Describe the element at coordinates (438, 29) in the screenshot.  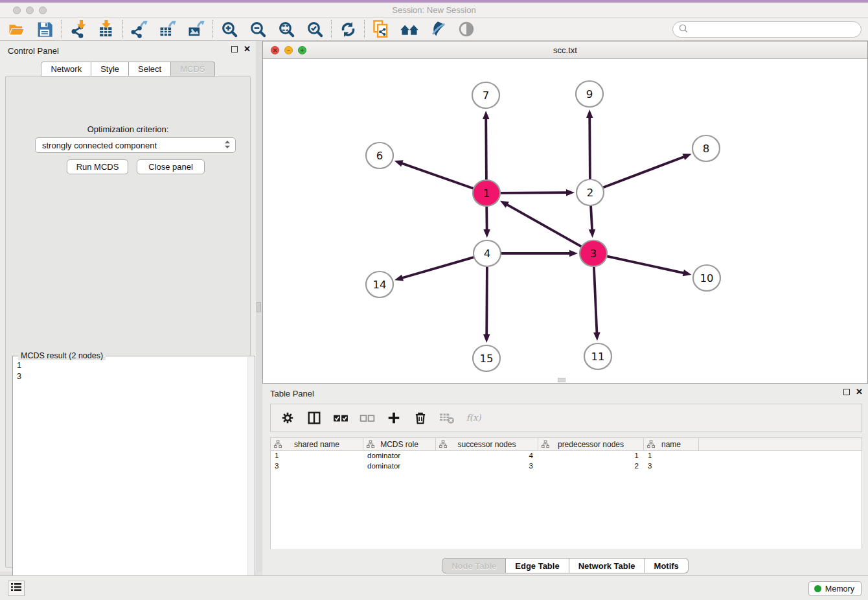
I see `style-brush-icon` at that location.